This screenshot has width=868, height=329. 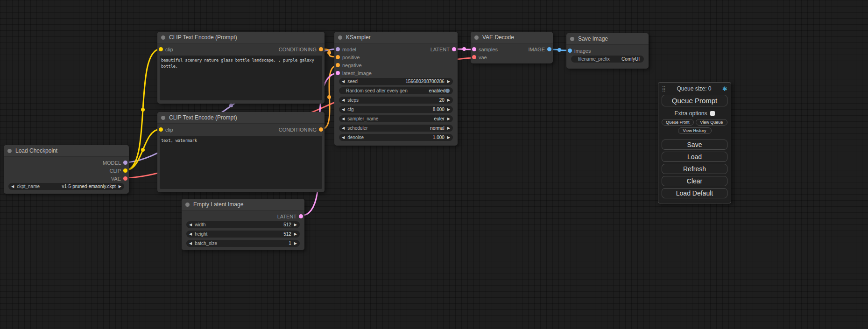 What do you see at coordinates (120, 179) in the screenshot?
I see `output-slot-vae: VAE` at bounding box center [120, 179].